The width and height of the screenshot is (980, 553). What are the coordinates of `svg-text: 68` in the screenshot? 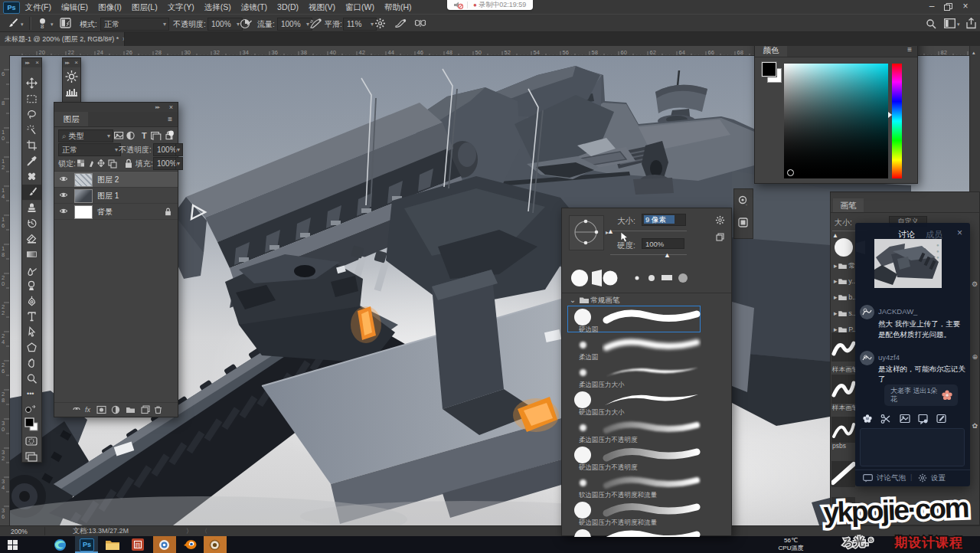 It's located at (740, 52).